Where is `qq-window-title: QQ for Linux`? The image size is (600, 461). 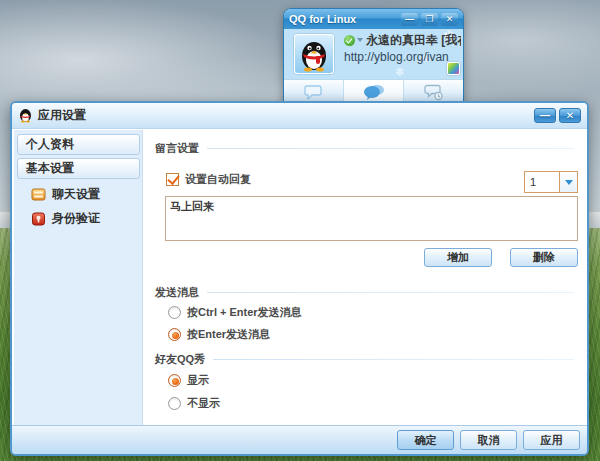 qq-window-title: QQ for Linux is located at coordinates (344, 19).